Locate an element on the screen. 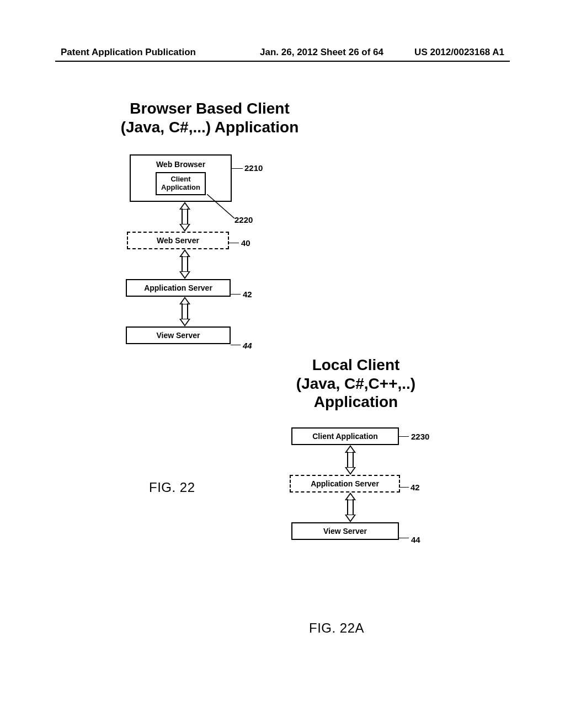  page-header: Patent Application Publication Jan. 26, … is located at coordinates (282, 52).